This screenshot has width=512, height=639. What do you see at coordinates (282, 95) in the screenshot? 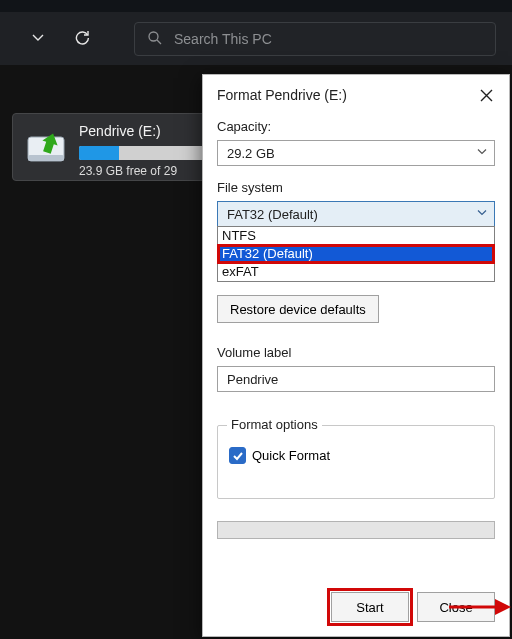
I see `dialog-title: Format Pendrive (E:)` at bounding box center [282, 95].